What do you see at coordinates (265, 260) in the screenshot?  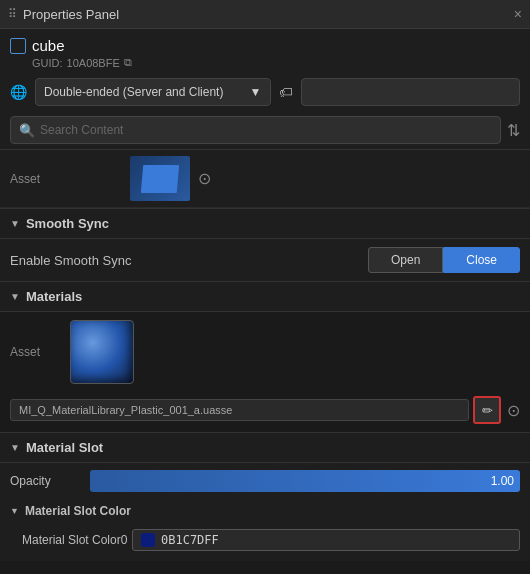 I see `enable-smooth-sync-row: Enable Smooth Sync Open Close` at bounding box center [265, 260].